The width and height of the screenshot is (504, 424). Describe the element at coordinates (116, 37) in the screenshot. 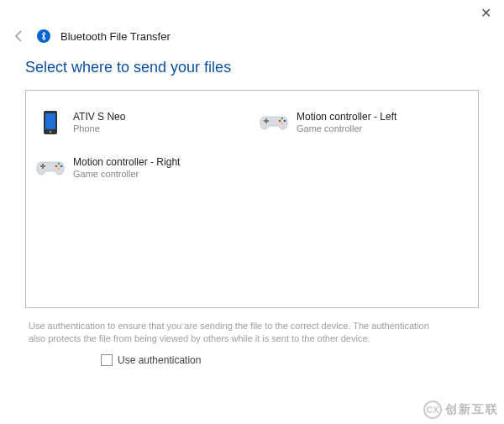

I see `window-title: Bluetooth File Transfer` at that location.